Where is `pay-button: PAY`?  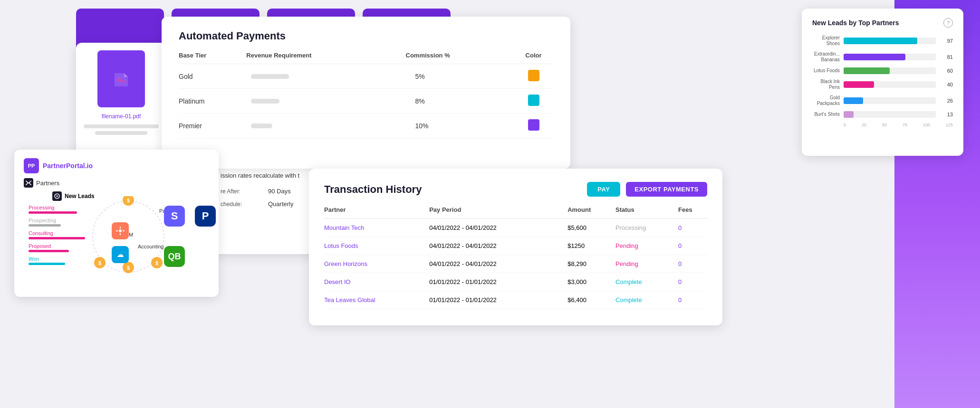 pay-button: PAY is located at coordinates (604, 189).